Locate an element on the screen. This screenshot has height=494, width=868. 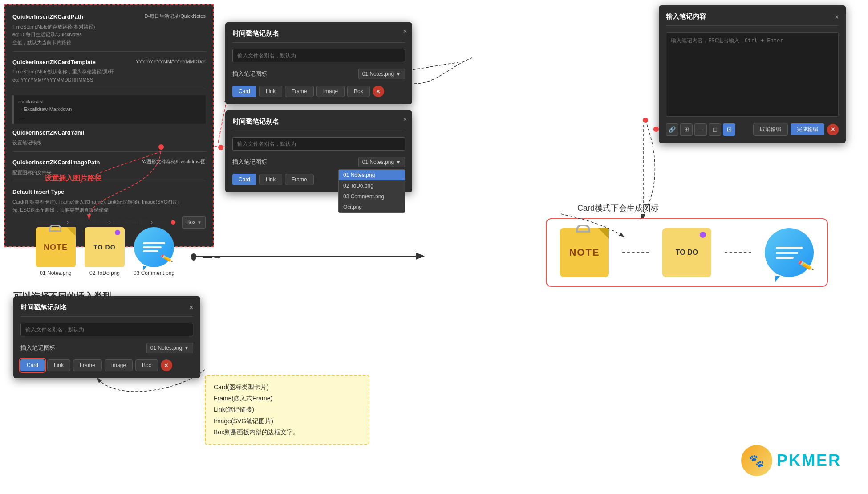
yellow-box-line2: Frame(嵌入式Frame) is located at coordinates (287, 398).